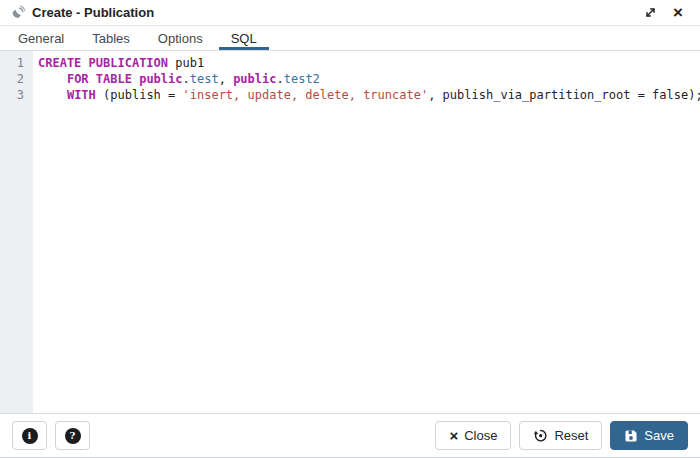  What do you see at coordinates (366, 95) in the screenshot?
I see `code-text: WITH (publish = 'insert, update, delete,…` at bounding box center [366, 95].